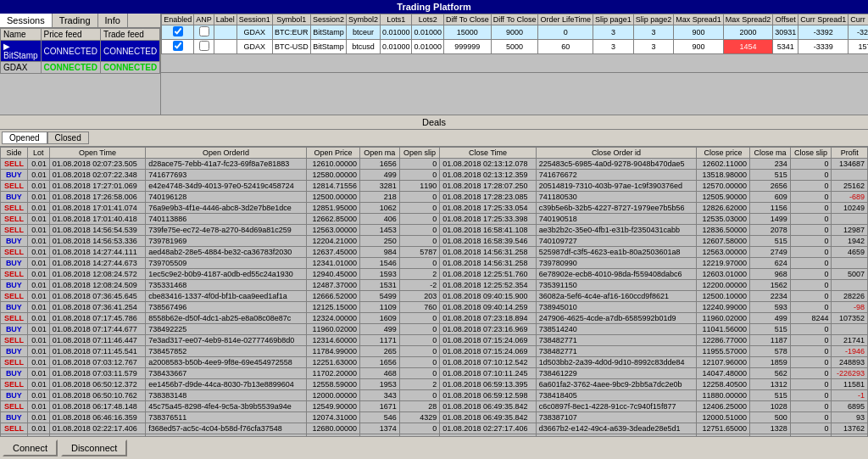  Describe the element at coordinates (615, 241) in the screenshot. I see `deal-close-order-id: 740109727` at that location.